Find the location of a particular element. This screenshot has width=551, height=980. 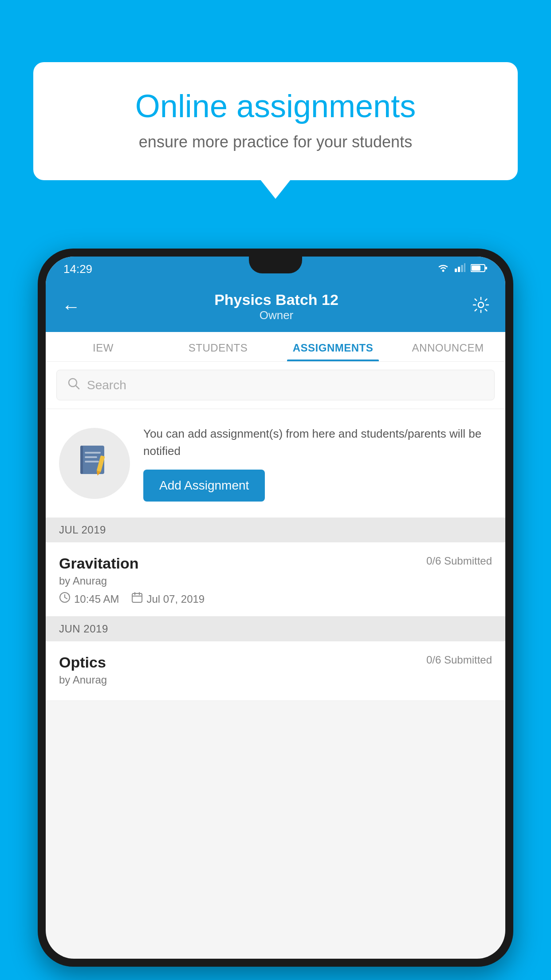

assignment-meta-gravitation: 10:45 AM Jul 07, 2019 is located at coordinates (276, 599).